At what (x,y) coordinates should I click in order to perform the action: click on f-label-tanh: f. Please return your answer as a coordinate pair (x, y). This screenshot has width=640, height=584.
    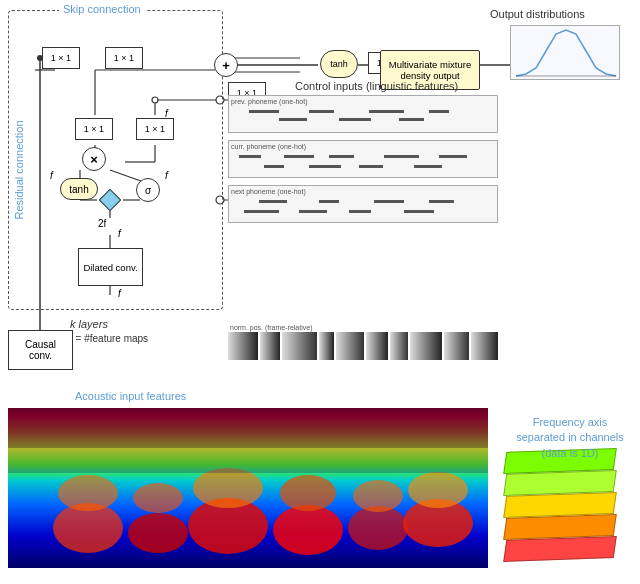
    Looking at the image, I should click on (52, 176).